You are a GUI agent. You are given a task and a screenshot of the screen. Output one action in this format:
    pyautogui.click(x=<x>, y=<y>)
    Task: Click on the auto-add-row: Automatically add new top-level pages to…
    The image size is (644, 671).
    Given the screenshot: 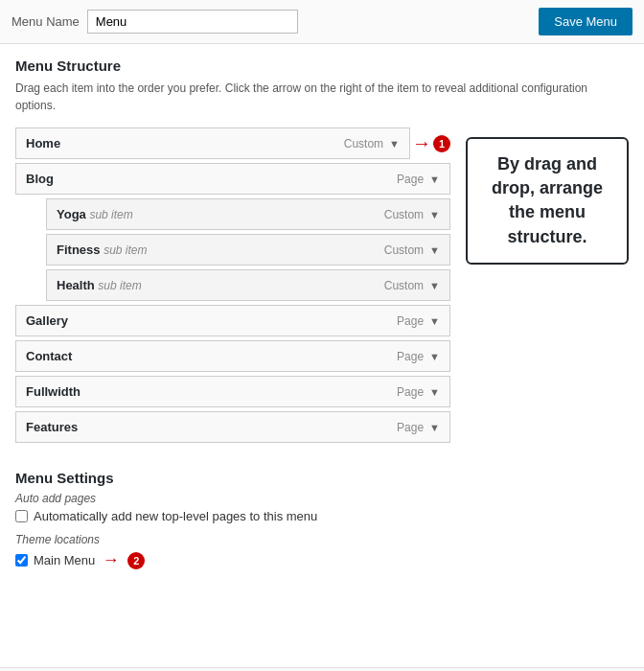 What is the action you would take?
    pyautogui.click(x=322, y=516)
    